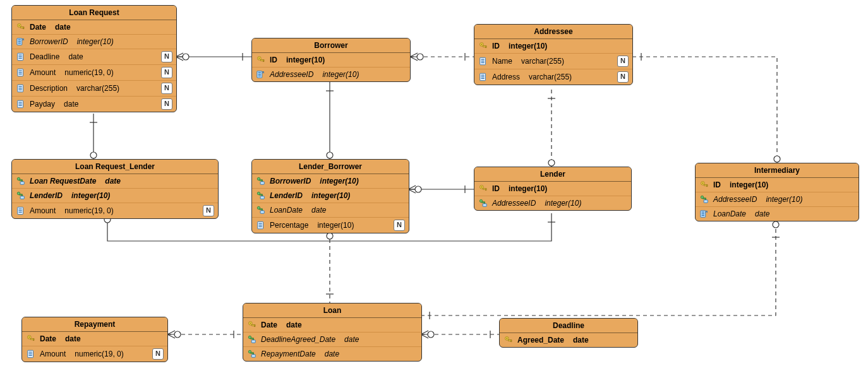 The width and height of the screenshot is (868, 371). Describe the element at coordinates (292, 74) in the screenshot. I see `column-name: AddresseeID` at that location.